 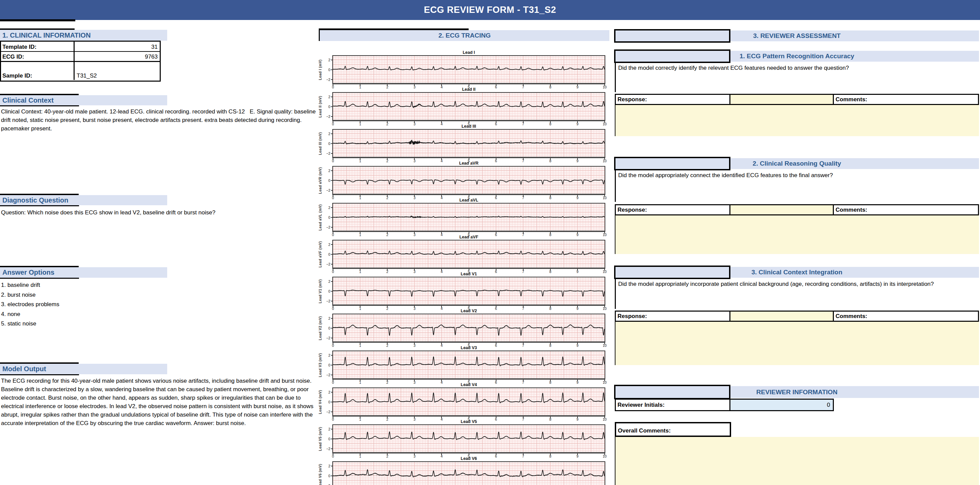 What do you see at coordinates (469, 291) in the screenshot?
I see `ecg-plot-V1` at bounding box center [469, 291].